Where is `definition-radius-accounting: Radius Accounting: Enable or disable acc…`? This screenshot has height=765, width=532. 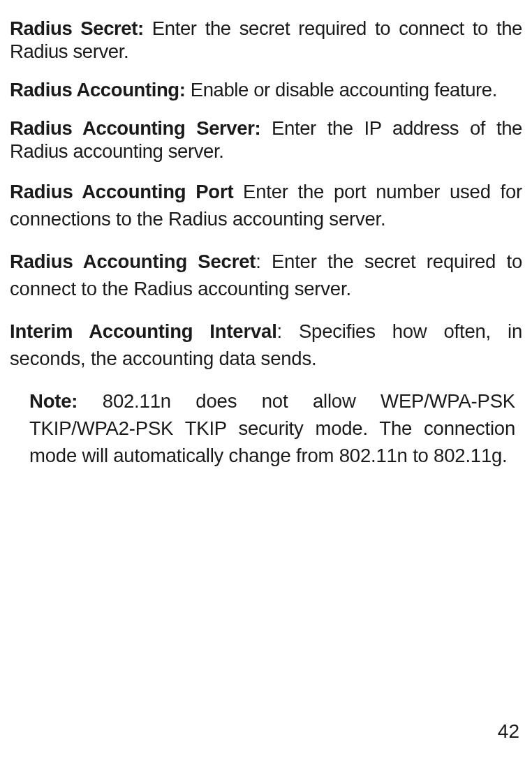
definition-radius-accounting: Radius Accounting: Enable or disable acc… is located at coordinates (266, 89).